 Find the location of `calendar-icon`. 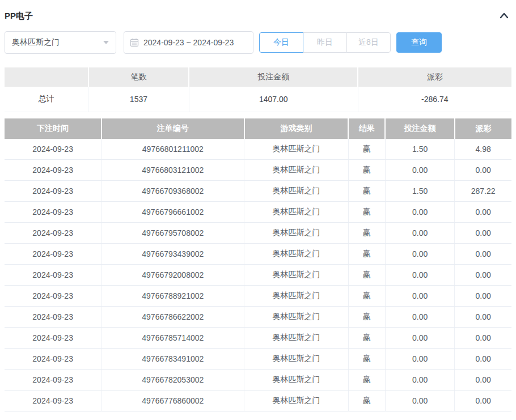

calendar-icon is located at coordinates (134, 43).